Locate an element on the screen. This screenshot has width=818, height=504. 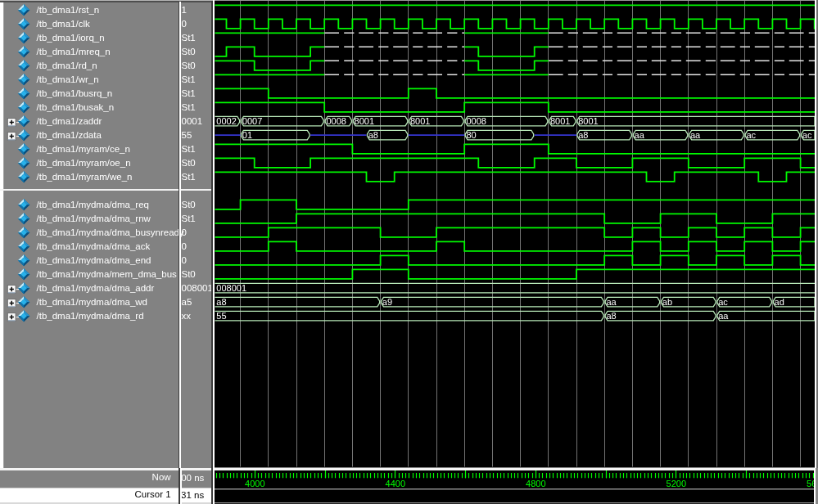
svg-text: 0002 is located at coordinates (226, 121).